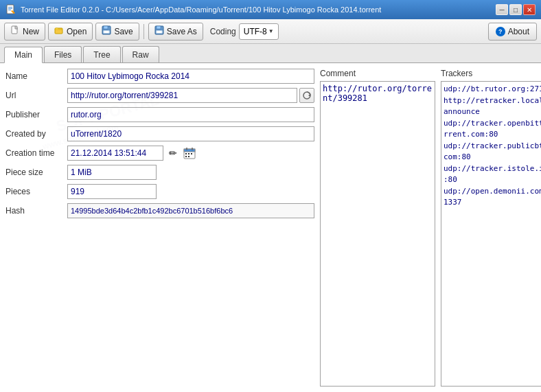 The width and height of the screenshot is (541, 392). Describe the element at coordinates (491, 73) in the screenshot. I see `trackers-header: Trackers` at that location.